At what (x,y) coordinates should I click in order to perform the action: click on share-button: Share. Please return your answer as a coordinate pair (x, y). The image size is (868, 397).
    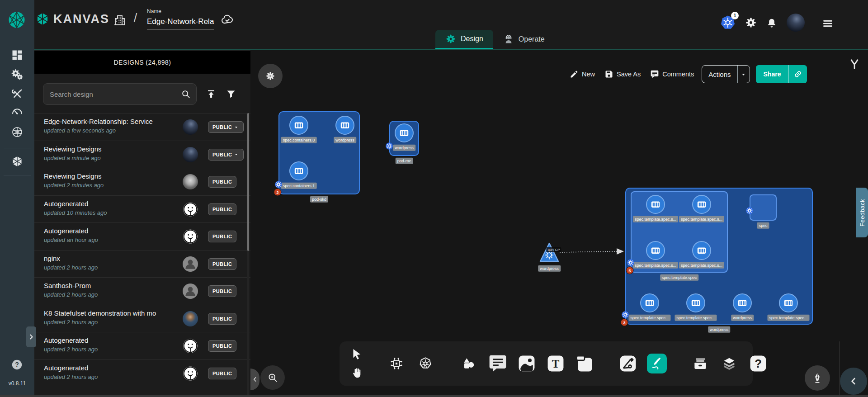
    Looking at the image, I should click on (782, 74).